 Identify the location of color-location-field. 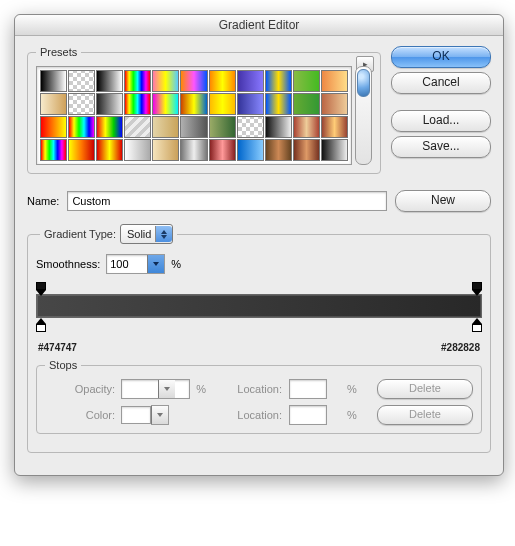
(308, 415).